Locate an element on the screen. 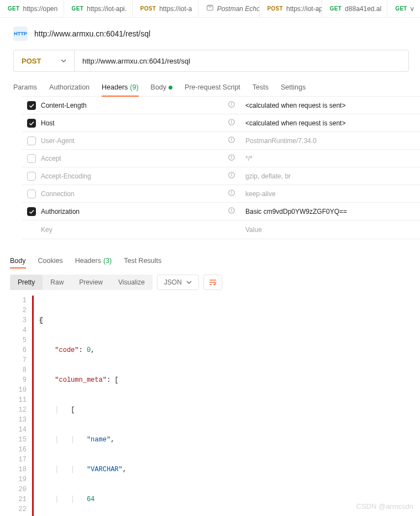 This screenshot has height=516, width=420. method-select-label: POST is located at coordinates (31, 61).